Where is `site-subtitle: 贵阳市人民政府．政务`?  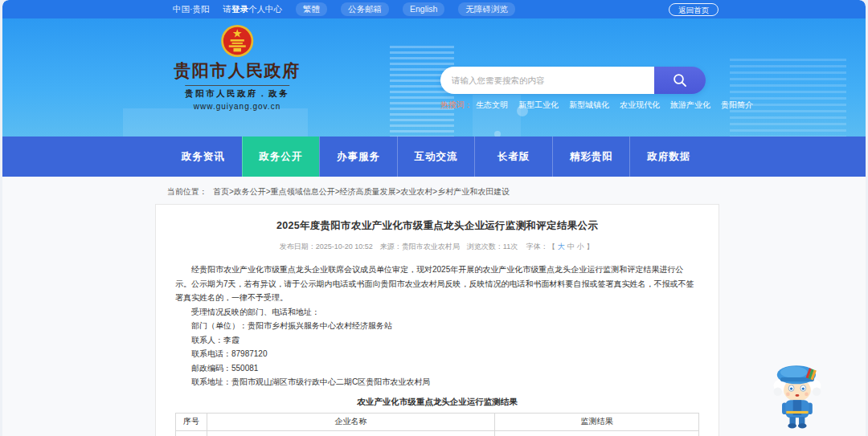 site-subtitle: 贵阳市人民政府．政务 is located at coordinates (237, 94).